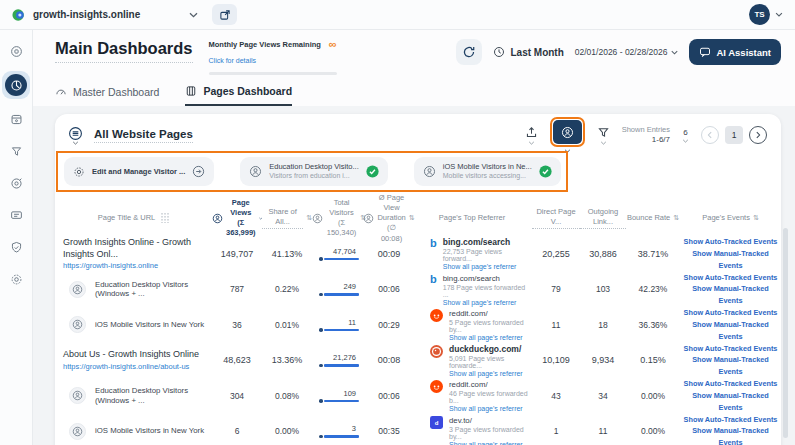 This screenshot has height=445, width=795. I want to click on col-outgoing-links: Outgoing Link..., so click(603, 218).